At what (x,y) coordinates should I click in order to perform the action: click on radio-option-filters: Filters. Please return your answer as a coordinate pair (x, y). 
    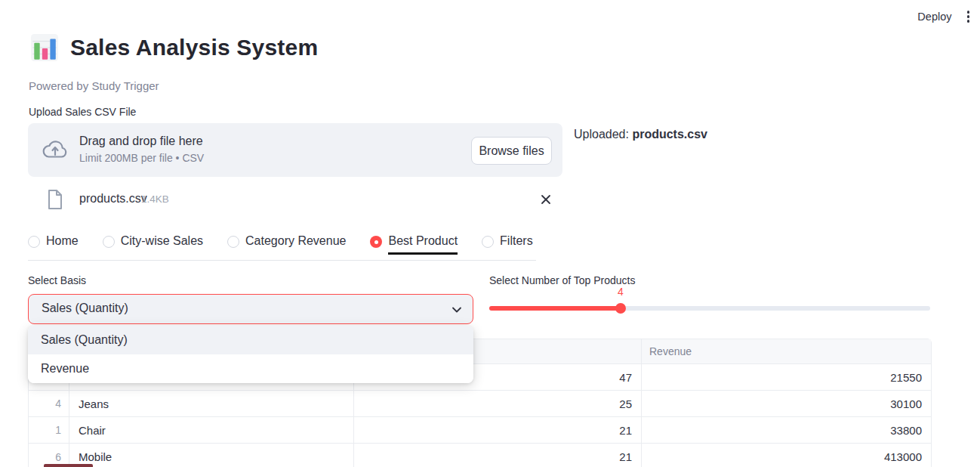
    Looking at the image, I should click on (507, 243).